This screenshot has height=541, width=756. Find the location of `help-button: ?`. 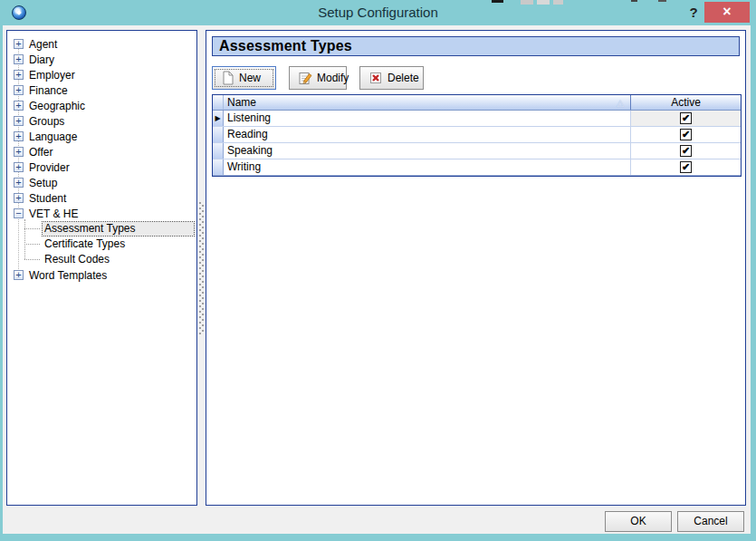

help-button: ? is located at coordinates (694, 13).